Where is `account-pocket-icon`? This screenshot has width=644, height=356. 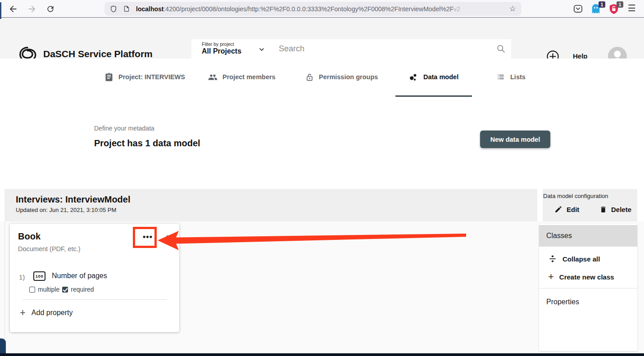 account-pocket-icon is located at coordinates (578, 9).